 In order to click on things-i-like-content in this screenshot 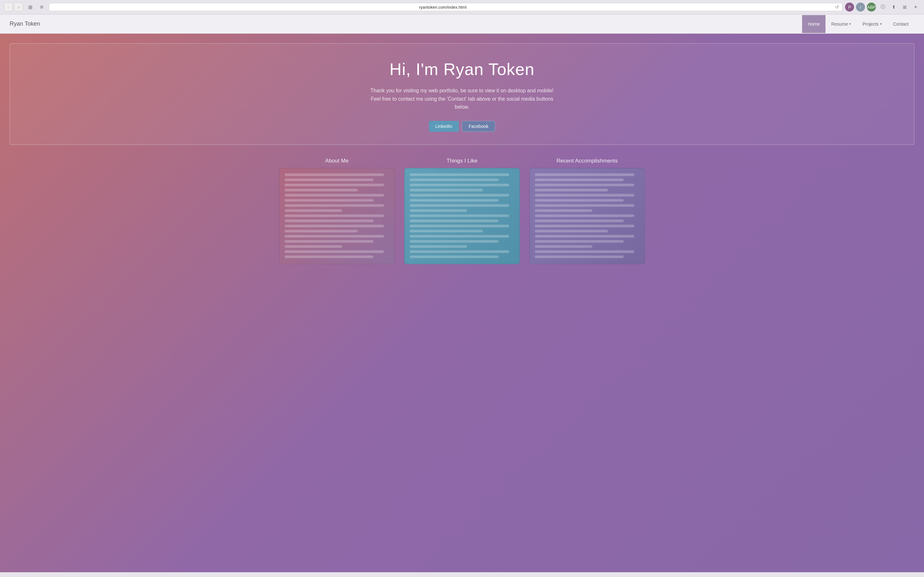, I will do `click(462, 216)`.